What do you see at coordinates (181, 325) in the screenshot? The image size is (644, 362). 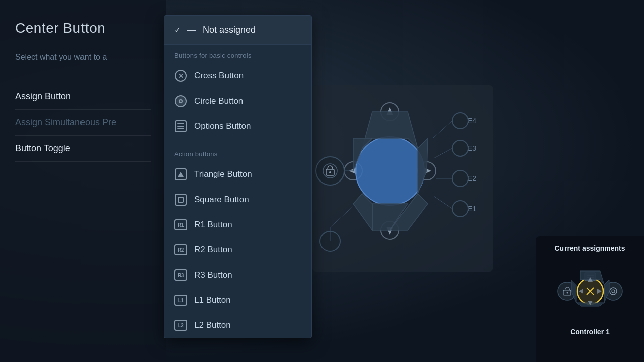 I see `l2-button-icon: L2` at bounding box center [181, 325].